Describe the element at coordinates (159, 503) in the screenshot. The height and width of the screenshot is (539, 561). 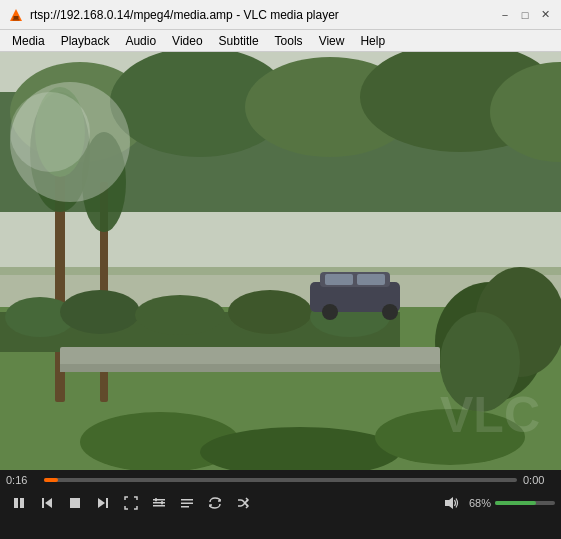
I see `extended-button` at that location.